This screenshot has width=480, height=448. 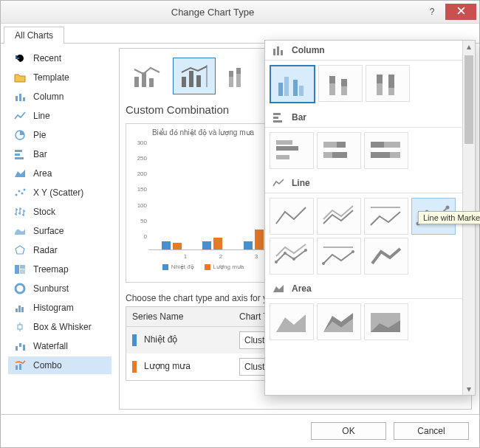 What do you see at coordinates (60, 173) in the screenshot?
I see `category-area: Area` at bounding box center [60, 173].